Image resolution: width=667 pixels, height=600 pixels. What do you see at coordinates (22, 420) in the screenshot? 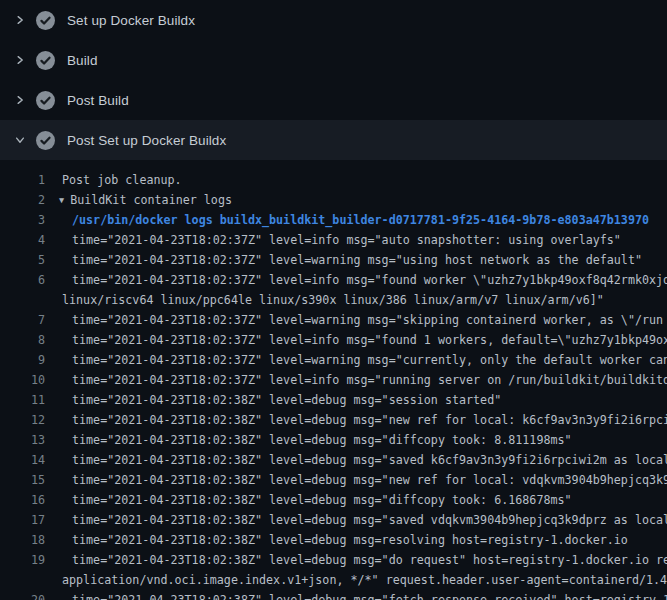
I see `line-number: 12` at bounding box center [22, 420].